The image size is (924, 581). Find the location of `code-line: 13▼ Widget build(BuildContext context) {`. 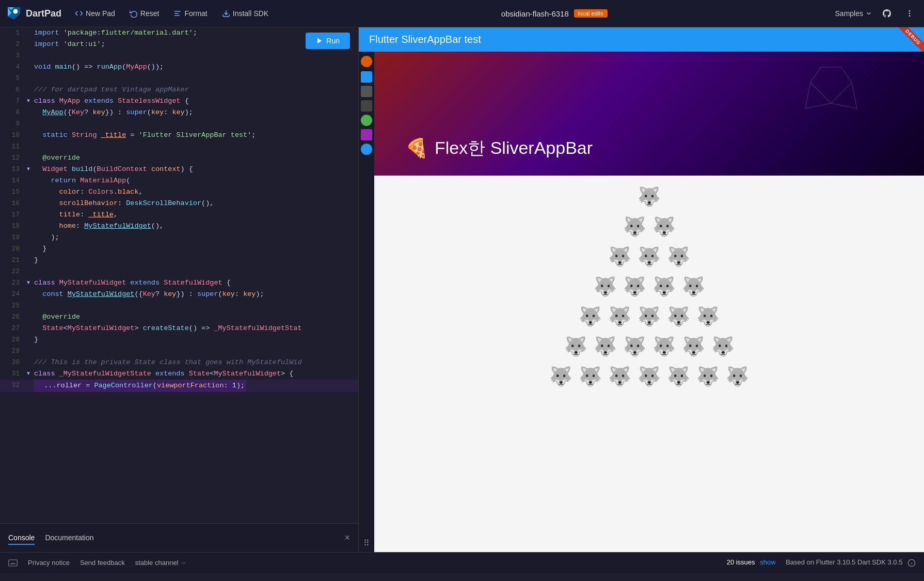

code-line: 13▼ Widget build(BuildContext context) { is located at coordinates (179, 169).